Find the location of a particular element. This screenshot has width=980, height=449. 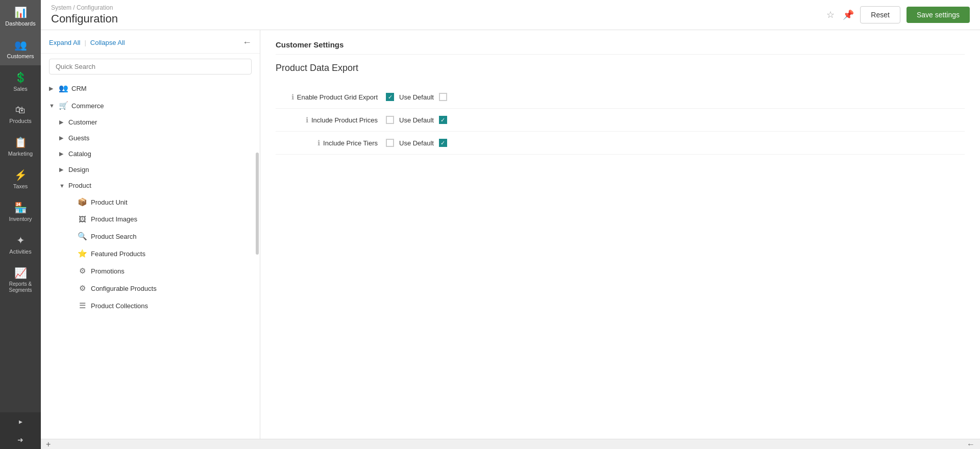

crm-icon: 👥 is located at coordinates (63, 88).